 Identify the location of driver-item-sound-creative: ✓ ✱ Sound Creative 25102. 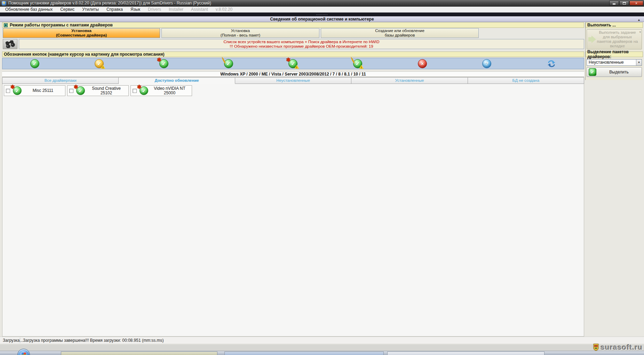
(98, 90).